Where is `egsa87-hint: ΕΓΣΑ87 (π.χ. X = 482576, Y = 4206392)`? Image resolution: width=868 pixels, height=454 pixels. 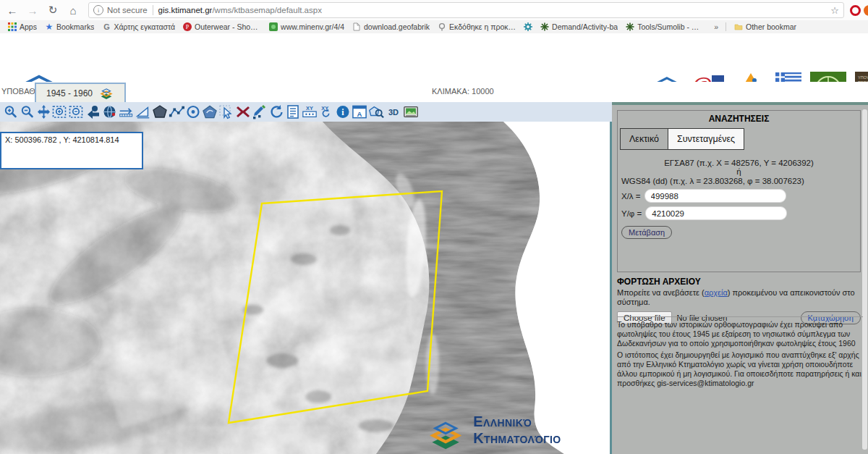 egsa87-hint: ΕΓΣΑ87 (π.χ. X = 482576, Y = 4206392) is located at coordinates (739, 163).